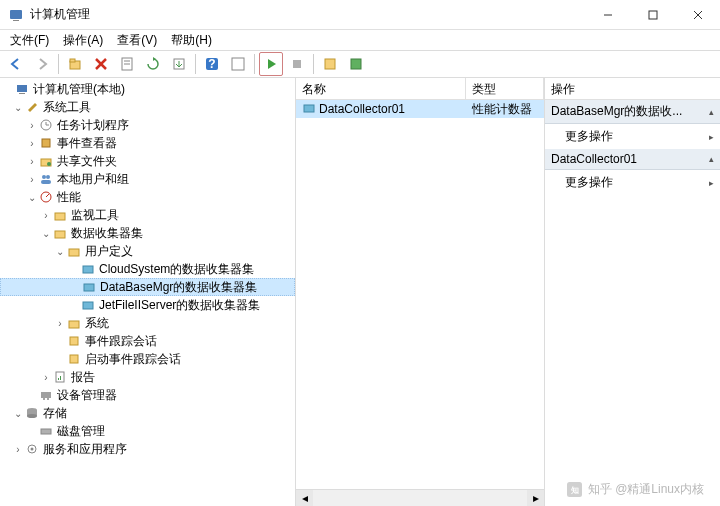 The width and height of the screenshot is (720, 506). I want to click on start-button, so click(271, 64).